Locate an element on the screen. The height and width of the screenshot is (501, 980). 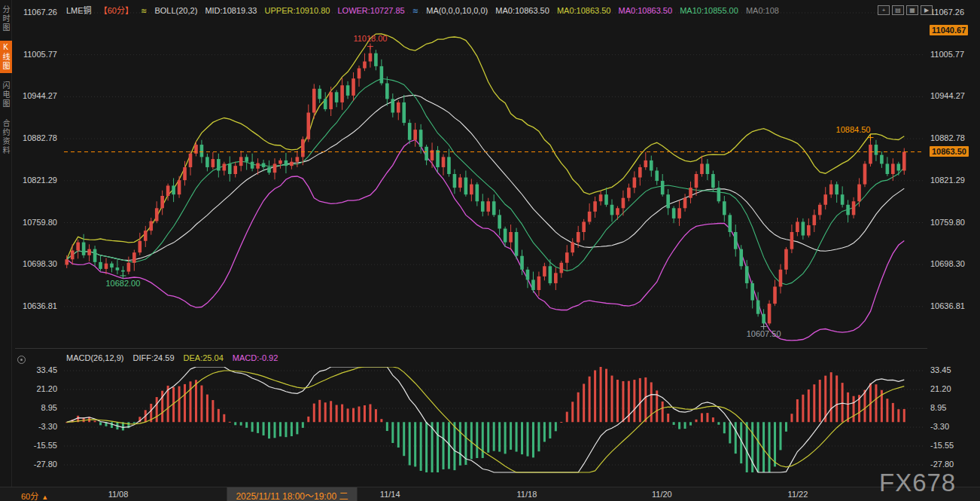
boll-upper-value: UPPER:10910.80 is located at coordinates (298, 11).